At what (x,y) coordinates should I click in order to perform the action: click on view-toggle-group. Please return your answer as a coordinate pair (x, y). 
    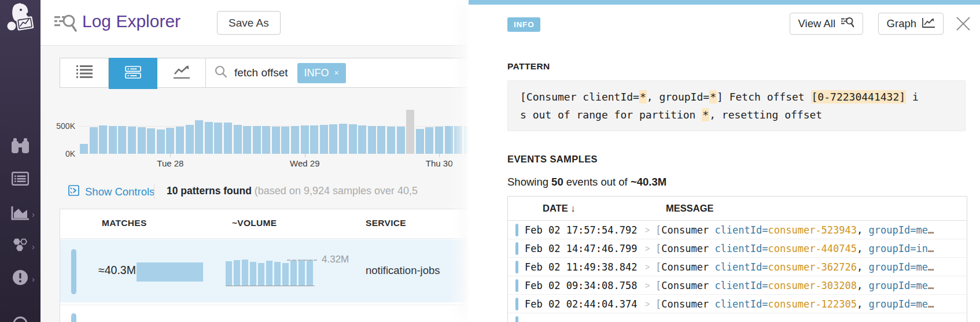
    Looking at the image, I should click on (133, 73).